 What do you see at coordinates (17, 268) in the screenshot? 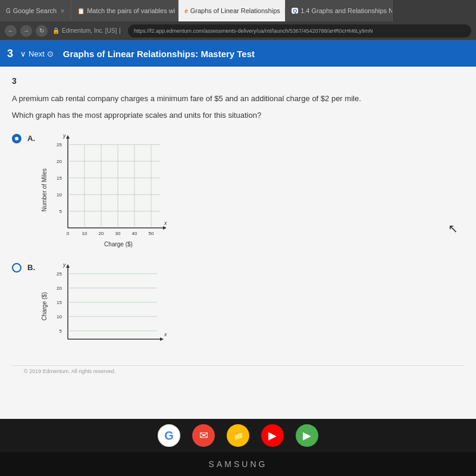
I see `radio-b` at bounding box center [17, 268].